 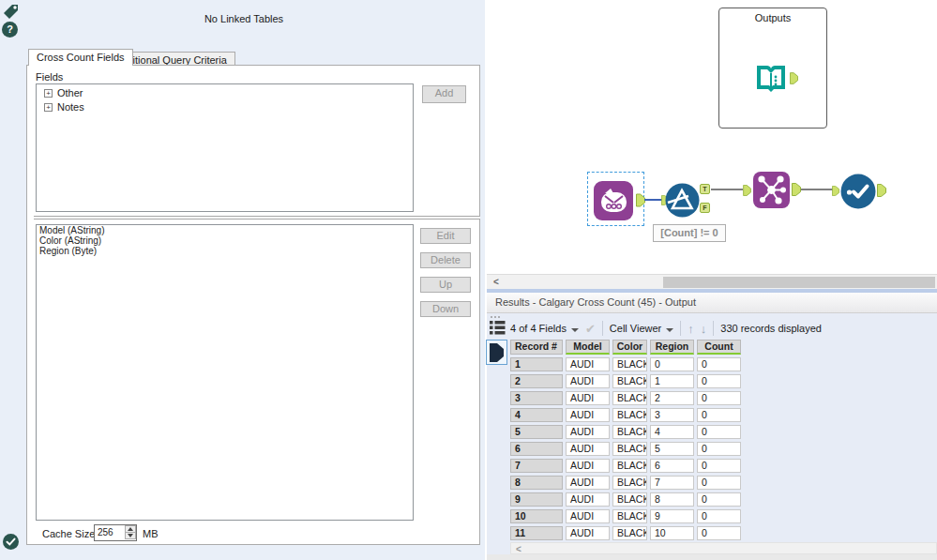 What do you see at coordinates (858, 191) in the screenshot?
I see `check-tool-icon` at bounding box center [858, 191].